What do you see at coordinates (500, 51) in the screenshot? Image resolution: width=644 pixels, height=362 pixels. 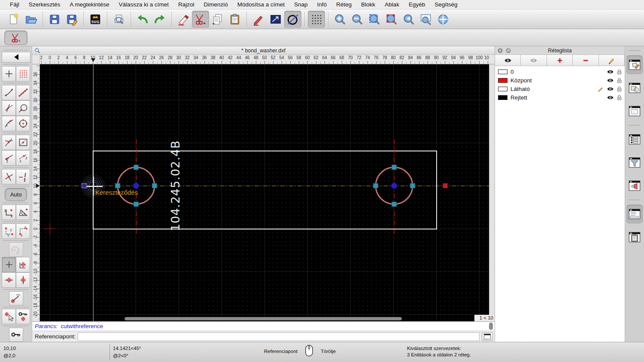 I see `close-icon` at bounding box center [500, 51].